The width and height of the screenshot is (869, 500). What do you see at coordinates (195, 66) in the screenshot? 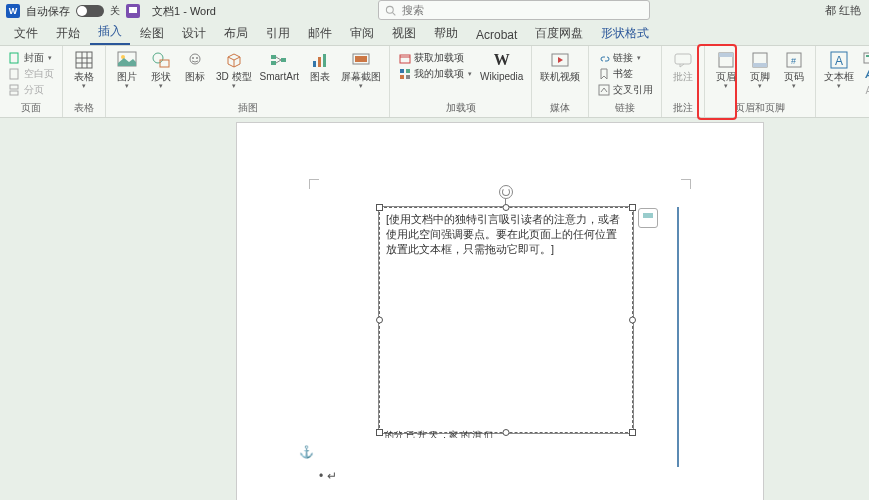
I see `icons-button: 图标` at bounding box center [195, 66].